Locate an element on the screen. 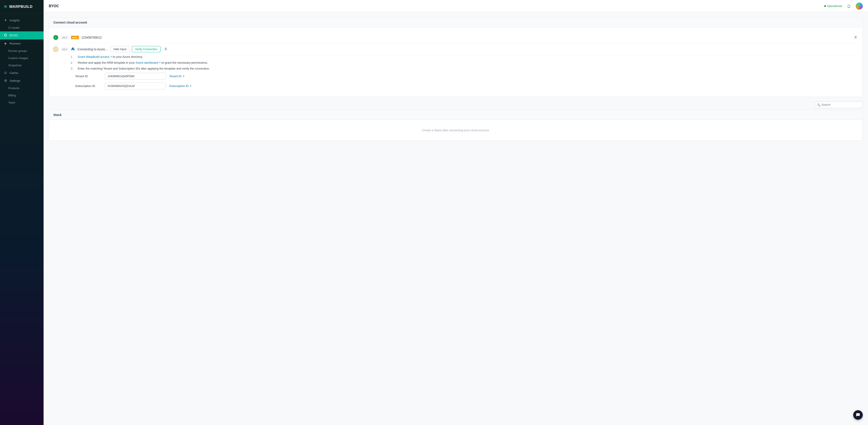  sidebar-item-label: Settings is located at coordinates (15, 81).